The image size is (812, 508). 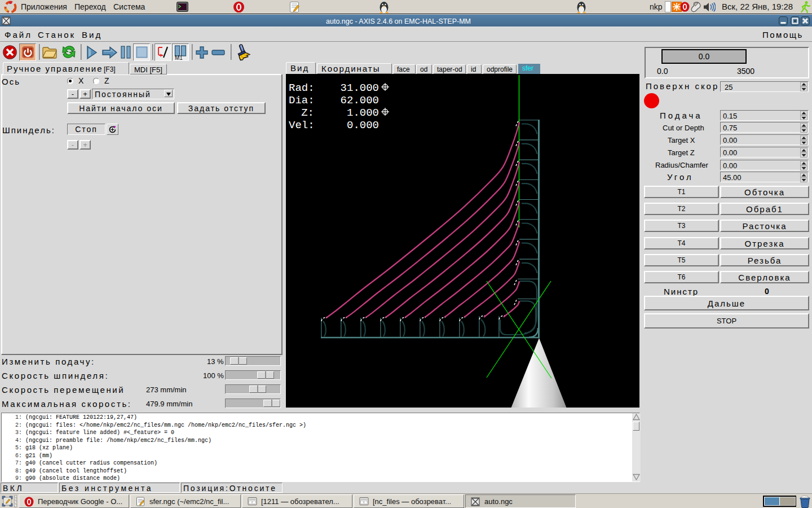 I want to click on svg-text: M1, so click(x=179, y=58).